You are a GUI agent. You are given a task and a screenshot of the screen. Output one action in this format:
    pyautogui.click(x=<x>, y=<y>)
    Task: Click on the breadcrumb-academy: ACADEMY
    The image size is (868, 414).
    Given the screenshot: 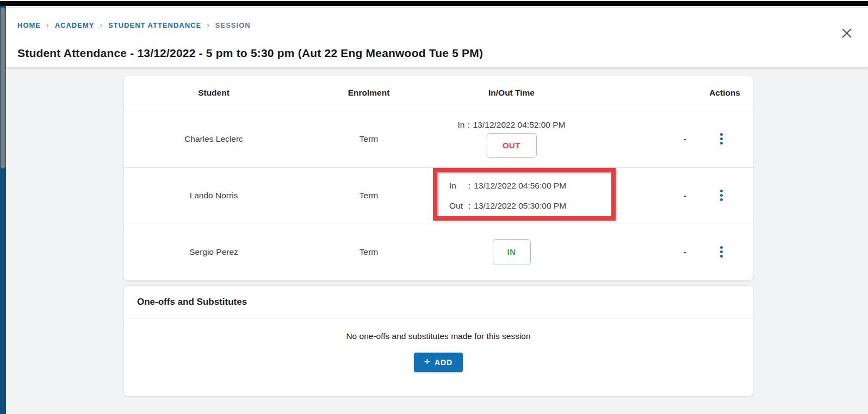 What is the action you would take?
    pyautogui.click(x=75, y=25)
    